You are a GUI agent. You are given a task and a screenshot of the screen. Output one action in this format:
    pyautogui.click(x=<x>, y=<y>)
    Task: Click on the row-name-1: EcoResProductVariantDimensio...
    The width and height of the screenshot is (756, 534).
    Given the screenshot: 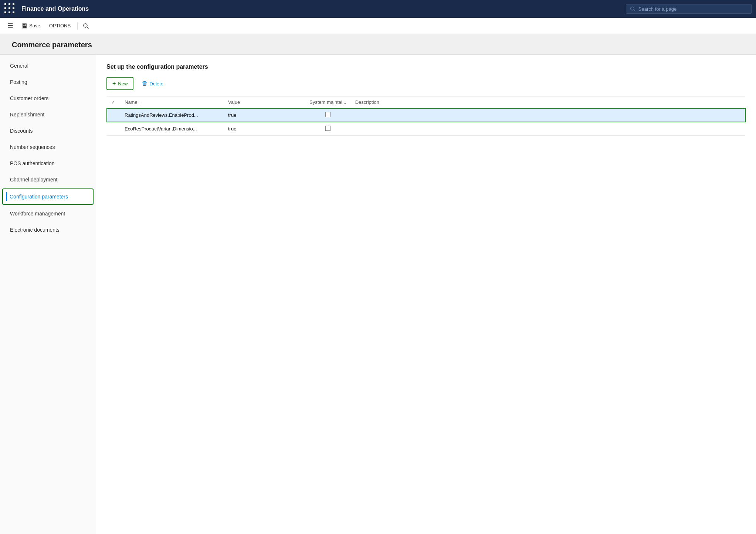 What is the action you would take?
    pyautogui.click(x=172, y=129)
    